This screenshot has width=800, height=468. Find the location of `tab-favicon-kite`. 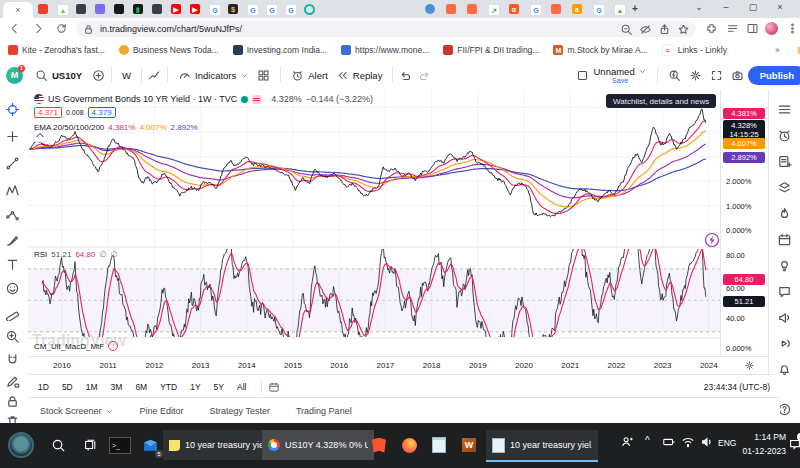

tab-favicon-kite is located at coordinates (43, 9).